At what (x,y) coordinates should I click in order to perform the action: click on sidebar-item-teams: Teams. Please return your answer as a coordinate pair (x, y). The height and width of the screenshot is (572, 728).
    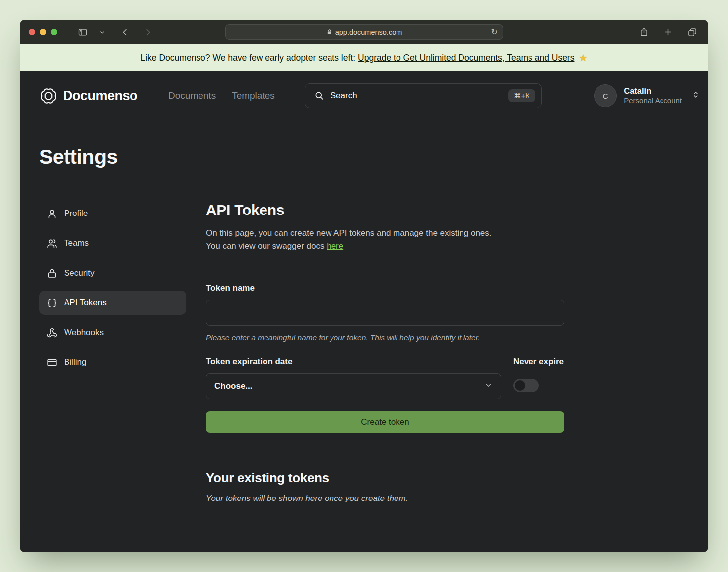
    Looking at the image, I should click on (113, 243).